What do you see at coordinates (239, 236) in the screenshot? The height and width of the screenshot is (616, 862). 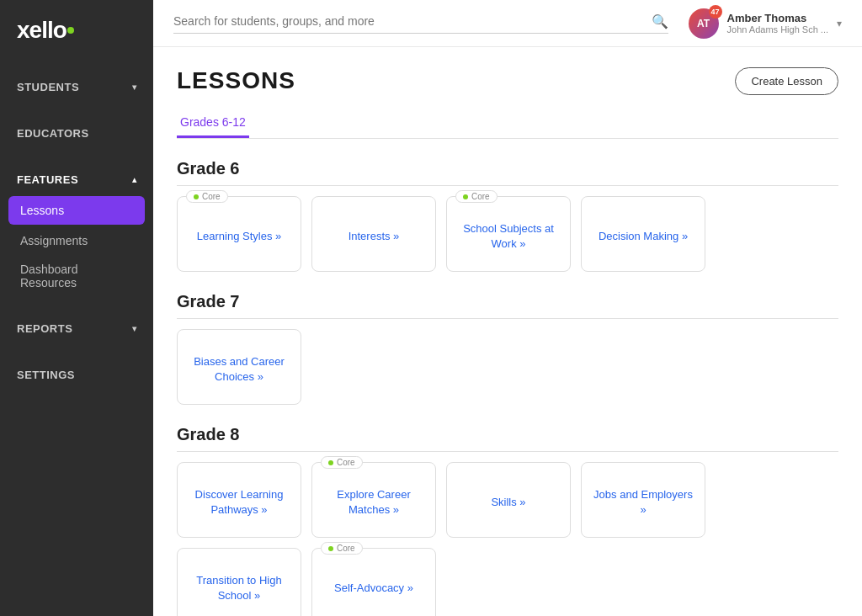 I see `lesson-title-learning-styles: Learning Styles »` at bounding box center [239, 236].